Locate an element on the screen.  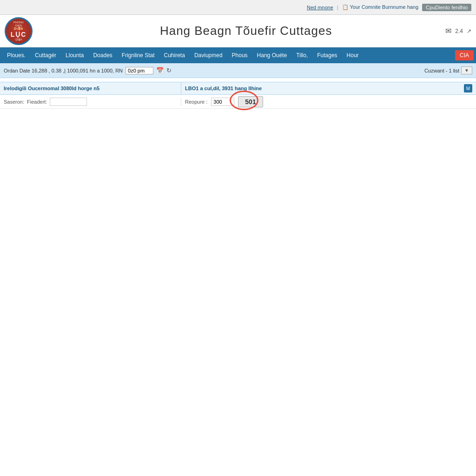
logo-bottom-text: QUẬN is located at coordinates (19, 40).